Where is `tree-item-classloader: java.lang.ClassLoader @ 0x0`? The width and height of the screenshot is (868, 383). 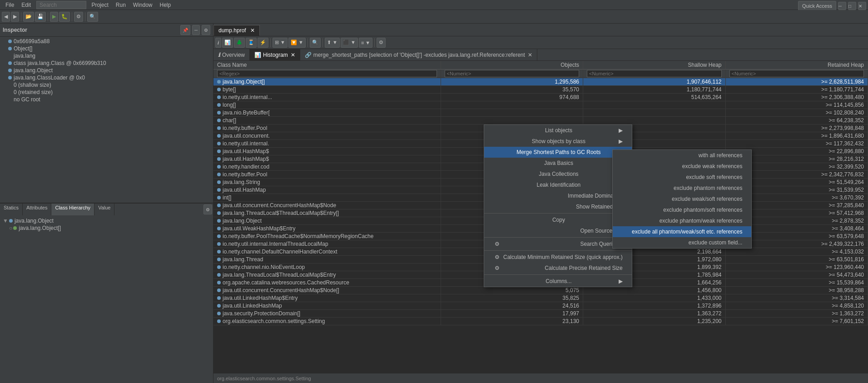 tree-item-classloader: java.lang.ClassLoader @ 0x0 is located at coordinates (106, 78).